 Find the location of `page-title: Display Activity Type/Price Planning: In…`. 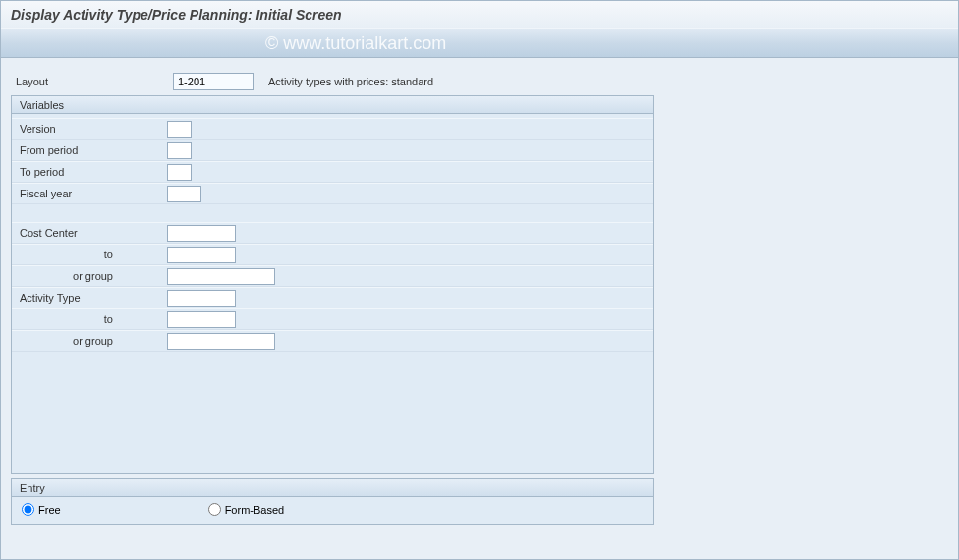

page-title: Display Activity Type/Price Planning: In… is located at coordinates (177, 15).